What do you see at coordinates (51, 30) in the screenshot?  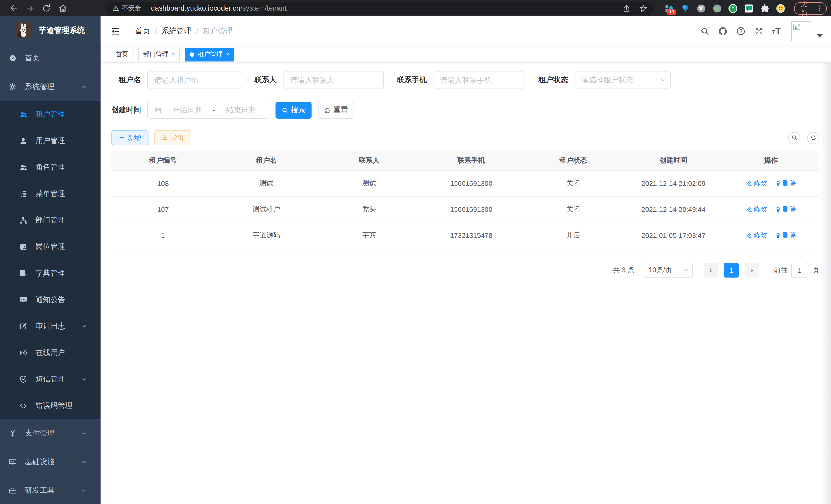 I see `logo-row: 芋道管理系统` at bounding box center [51, 30].